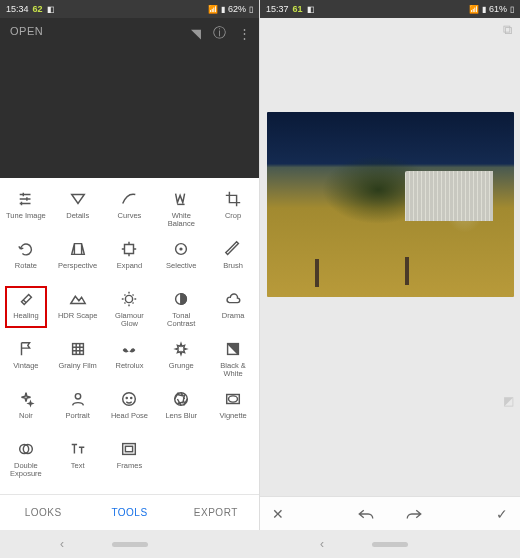 Image resolution: width=520 pixels, height=560 pixels. What do you see at coordinates (233, 216) in the screenshot?
I see `tool-label: Crop` at bounding box center [233, 216].